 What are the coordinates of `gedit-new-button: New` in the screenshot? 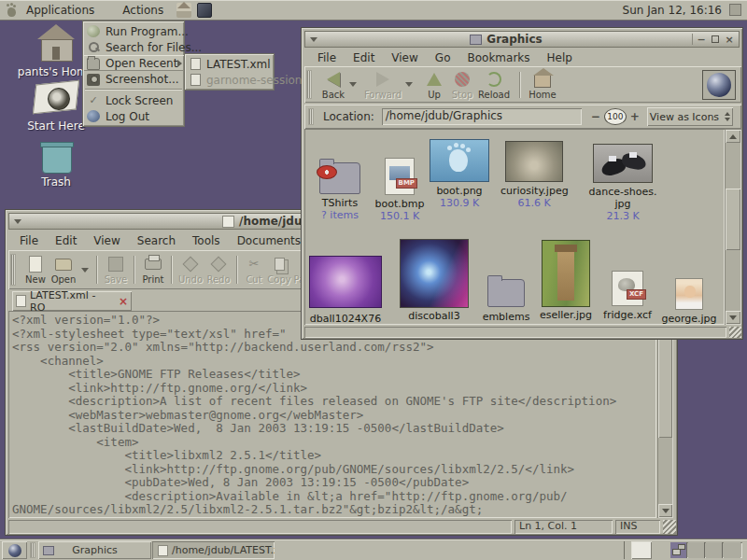 It's located at (35, 270).